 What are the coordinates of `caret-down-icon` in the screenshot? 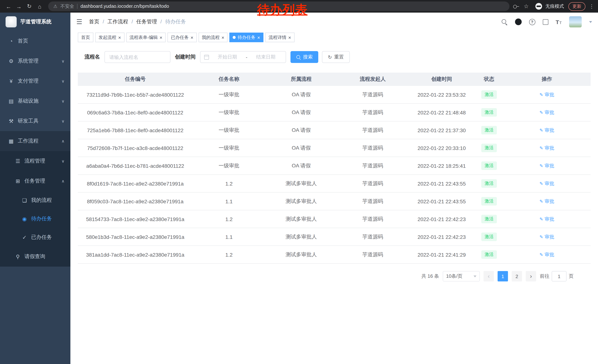 It's located at (591, 23).